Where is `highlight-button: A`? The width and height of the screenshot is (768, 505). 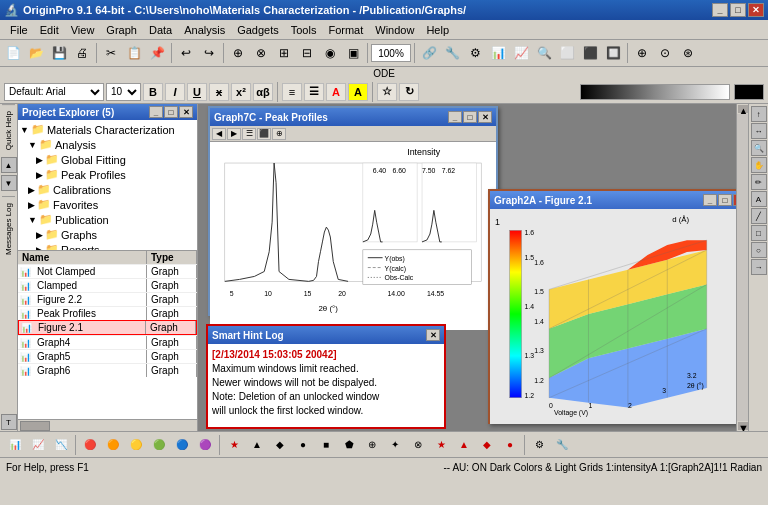 highlight-button: A is located at coordinates (358, 92).